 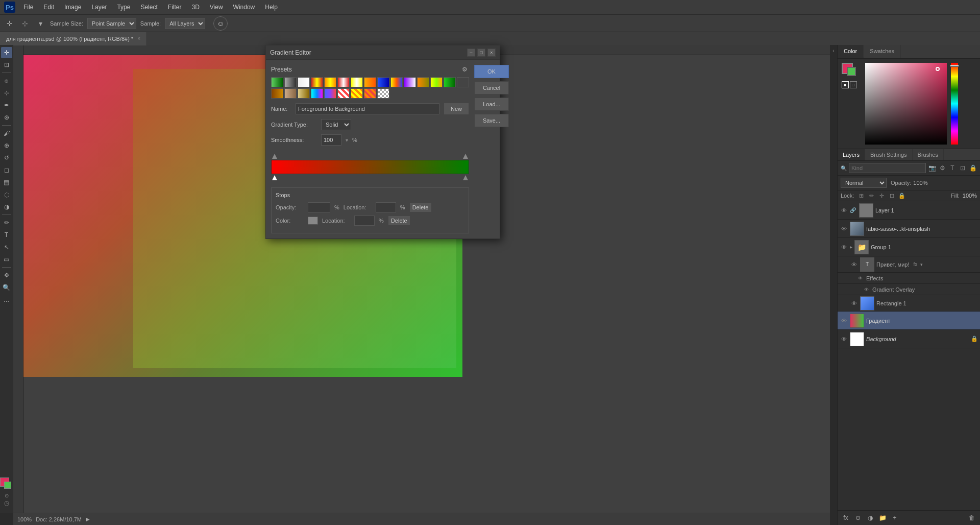 I want to click on dialog-minimize-btn: –, so click(x=471, y=53).